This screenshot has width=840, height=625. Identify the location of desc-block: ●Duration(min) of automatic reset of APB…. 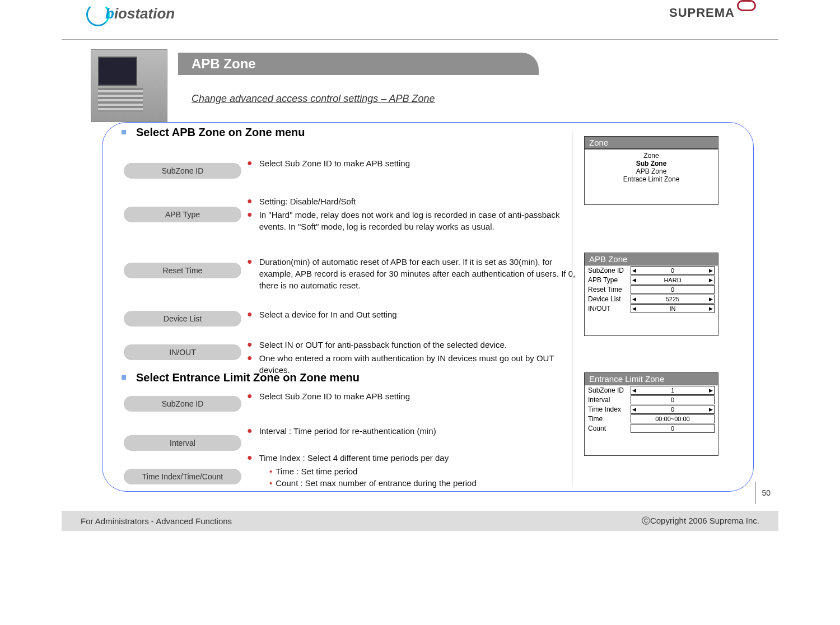
(412, 274).